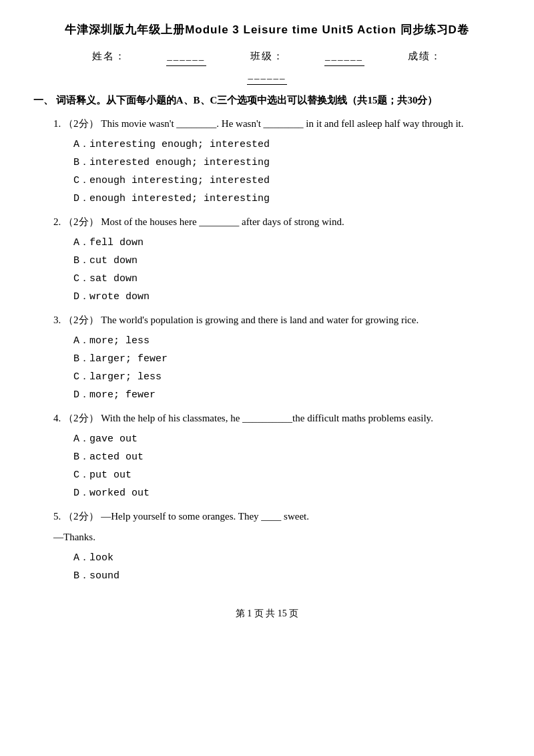 Image resolution: width=534 pixels, height=756 pixels. Describe the element at coordinates (223, 222) in the screenshot. I see `q2-body: Most of the houses here ________ after d…` at that location.